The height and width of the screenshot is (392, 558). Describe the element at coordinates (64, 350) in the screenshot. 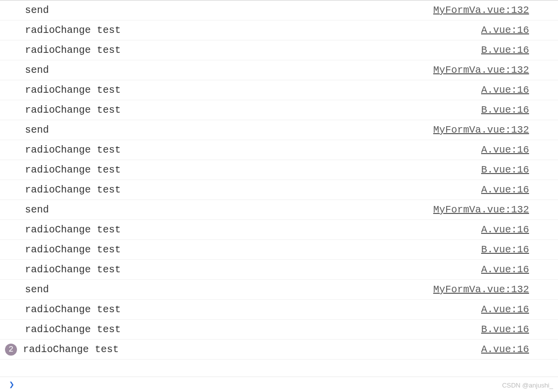

I see `log-left: 2radioChange test` at that location.